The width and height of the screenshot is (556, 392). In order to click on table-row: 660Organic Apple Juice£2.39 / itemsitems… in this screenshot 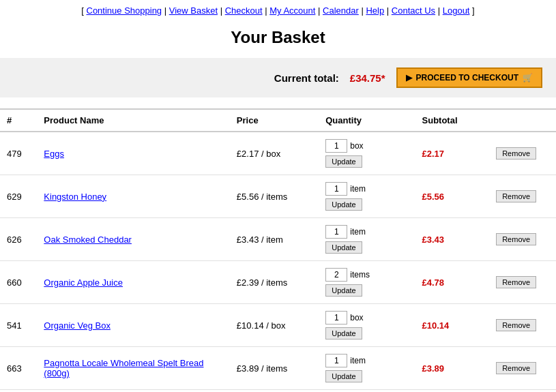, I will do `click(278, 282)`.